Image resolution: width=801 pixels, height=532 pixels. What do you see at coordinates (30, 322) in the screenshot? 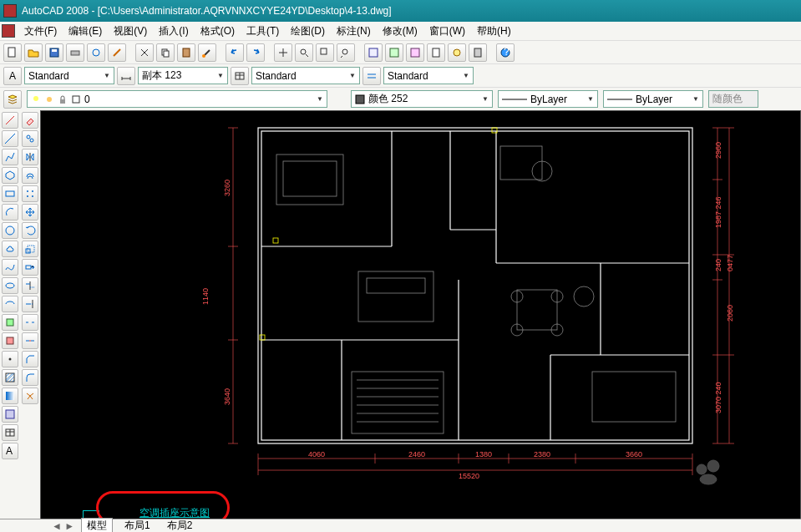
I see `break-button` at bounding box center [30, 322].